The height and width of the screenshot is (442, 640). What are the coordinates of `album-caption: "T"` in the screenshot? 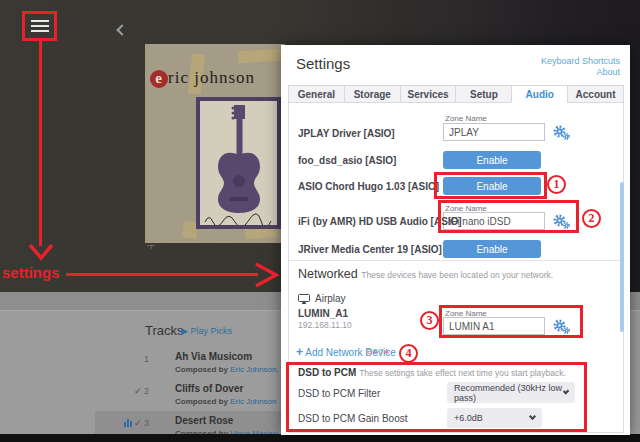 It's located at (151, 247).